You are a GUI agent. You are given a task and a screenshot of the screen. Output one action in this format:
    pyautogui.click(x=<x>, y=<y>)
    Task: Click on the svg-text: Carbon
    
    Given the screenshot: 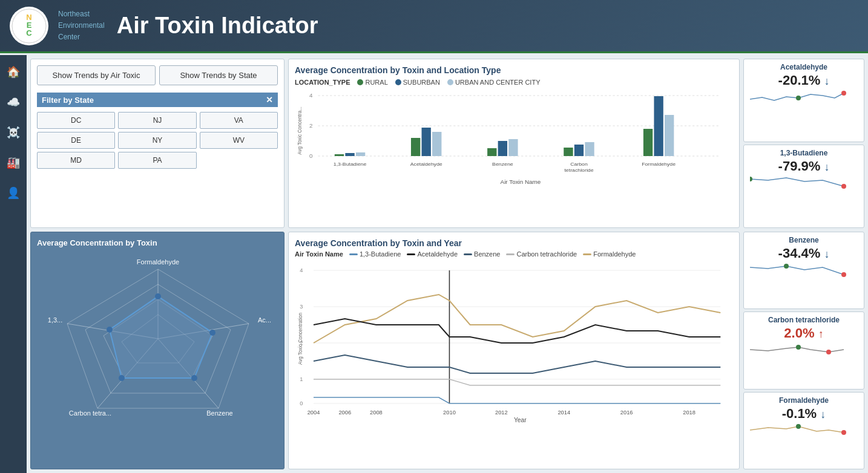 What is the action you would take?
    pyautogui.click(x=579, y=164)
    